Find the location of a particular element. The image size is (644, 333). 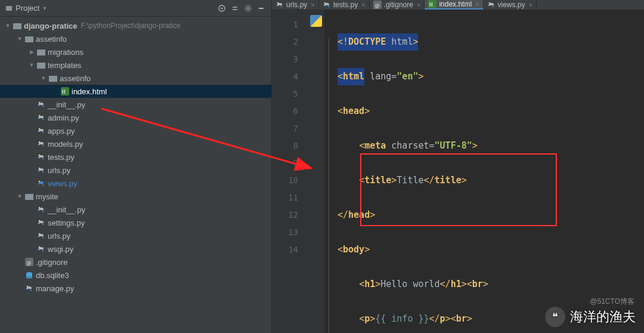

line-number: 9 is located at coordinates (285, 164).